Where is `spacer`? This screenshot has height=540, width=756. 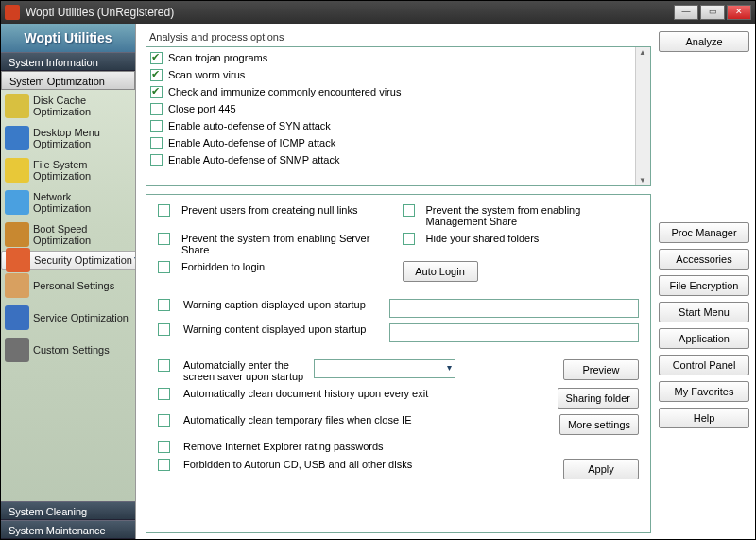 spacer is located at coordinates (704, 137).